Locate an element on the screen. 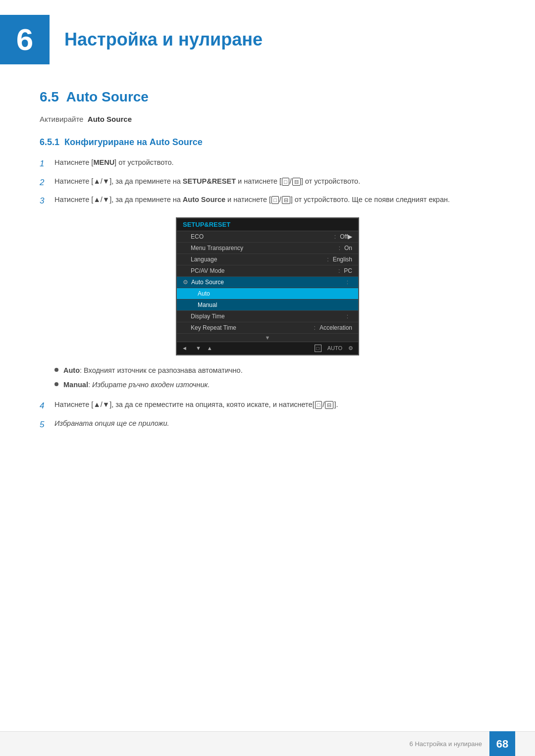 This screenshot has width=535, height=756. osd-title-bar: SETUP&RESET is located at coordinates (268, 225).